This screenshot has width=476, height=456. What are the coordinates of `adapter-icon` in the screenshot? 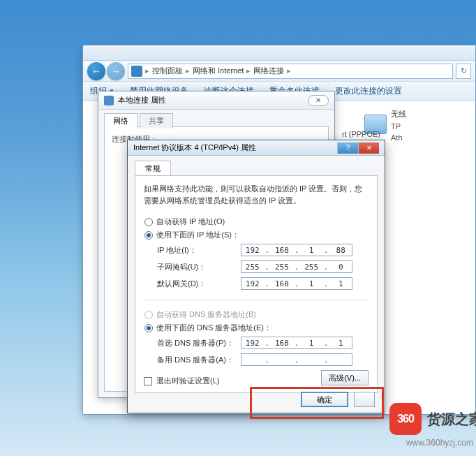 It's located at (109, 101).